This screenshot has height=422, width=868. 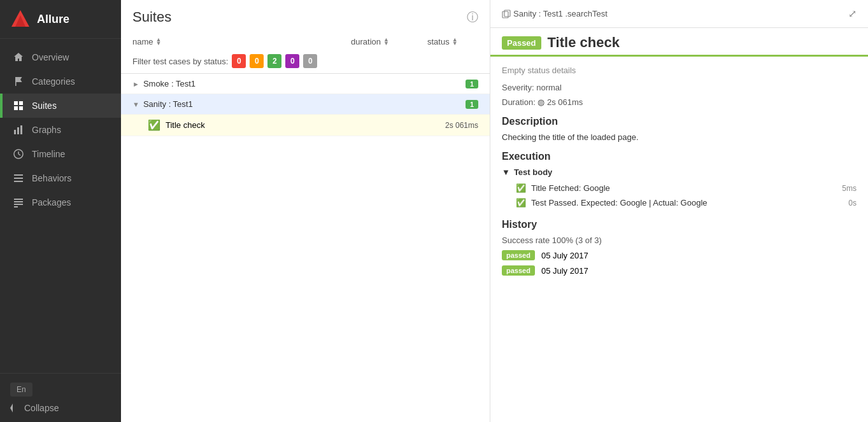 I want to click on suite-label-smoke: Smoke : Test1, so click(x=169, y=84).